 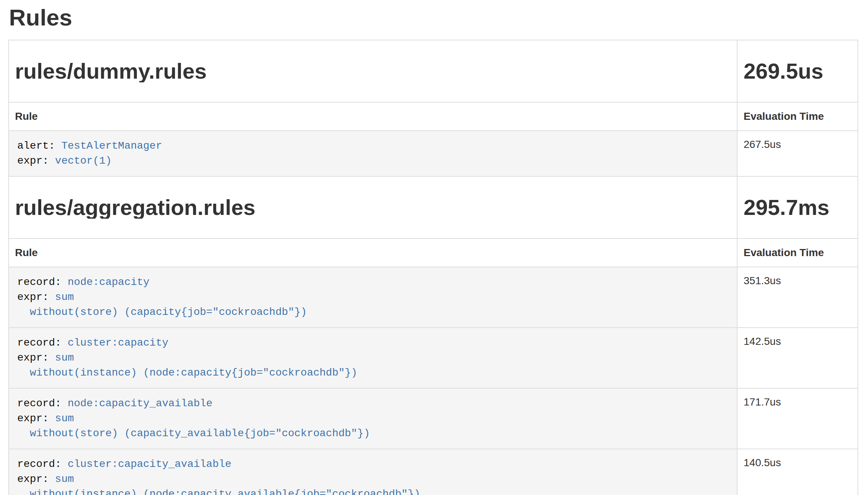 What do you see at coordinates (798, 207) in the screenshot?
I see `group-eval-heading: 295.7ms` at bounding box center [798, 207].